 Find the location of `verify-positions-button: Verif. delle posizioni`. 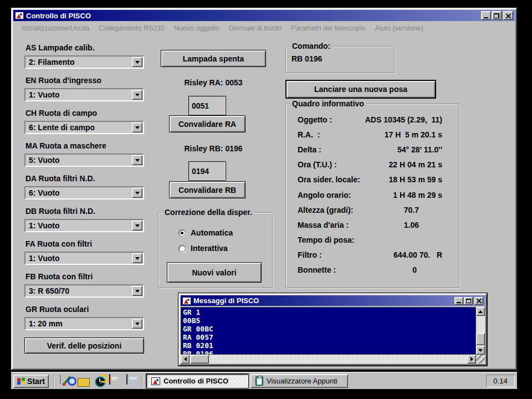

verify-positions-button: Verif. delle posizioni is located at coordinates (84, 346).